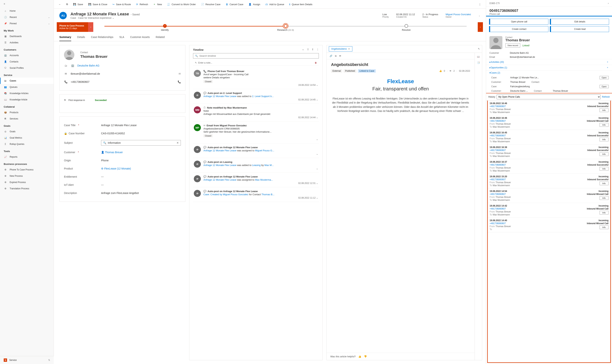 The width and height of the screenshot is (612, 364). What do you see at coordinates (211, 4) in the screenshot?
I see `resolve-case-button: 📄Resolve Case` at bounding box center [211, 4].